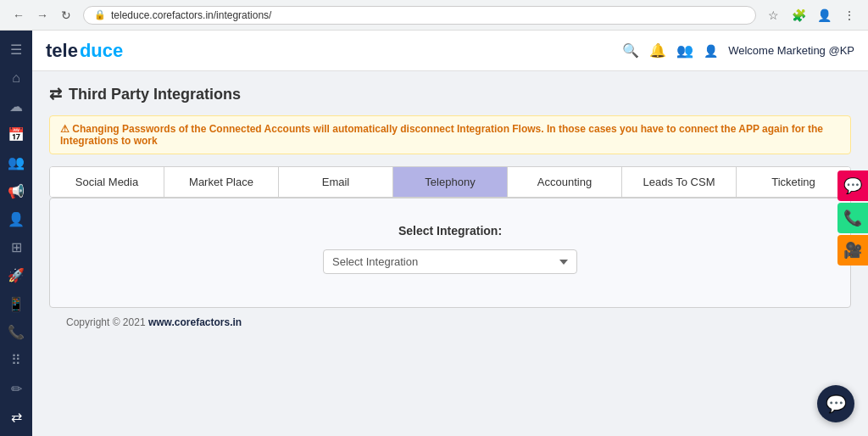 Image resolution: width=868 pixels, height=436 pixels. Describe the element at coordinates (66, 15) in the screenshot. I see `refresh-button: ↻` at that location.